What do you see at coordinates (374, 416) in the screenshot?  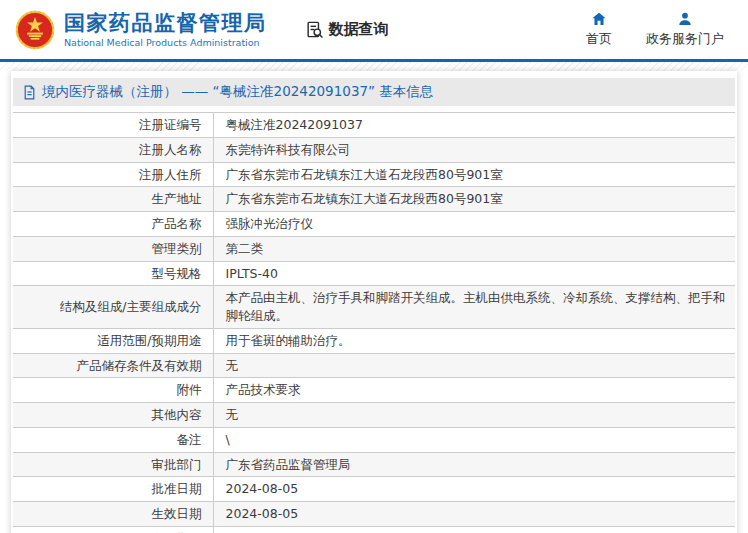 I see `table-row: 其他内容无` at bounding box center [374, 416].